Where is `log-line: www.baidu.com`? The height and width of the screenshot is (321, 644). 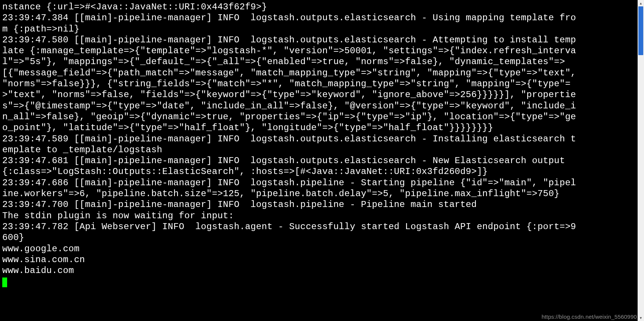
log-line: www.baidu.com is located at coordinates (38, 271).